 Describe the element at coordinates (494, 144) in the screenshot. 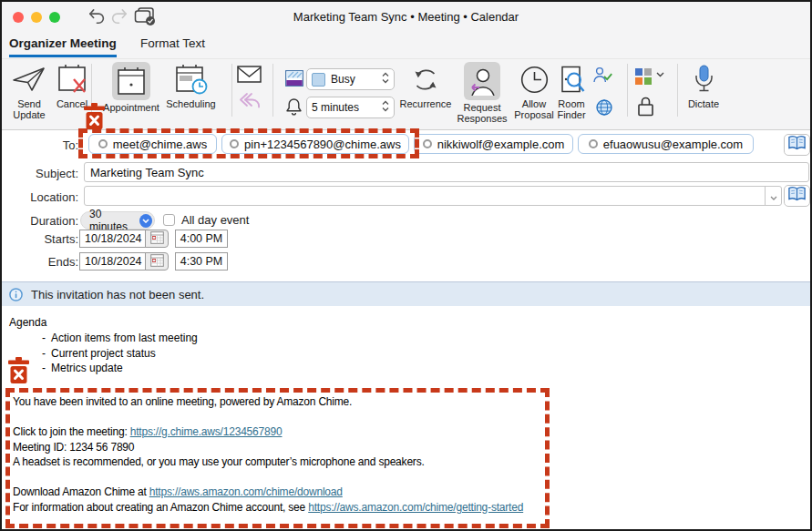

I see `recipient-chip: nikkiwolf@example.com` at that location.